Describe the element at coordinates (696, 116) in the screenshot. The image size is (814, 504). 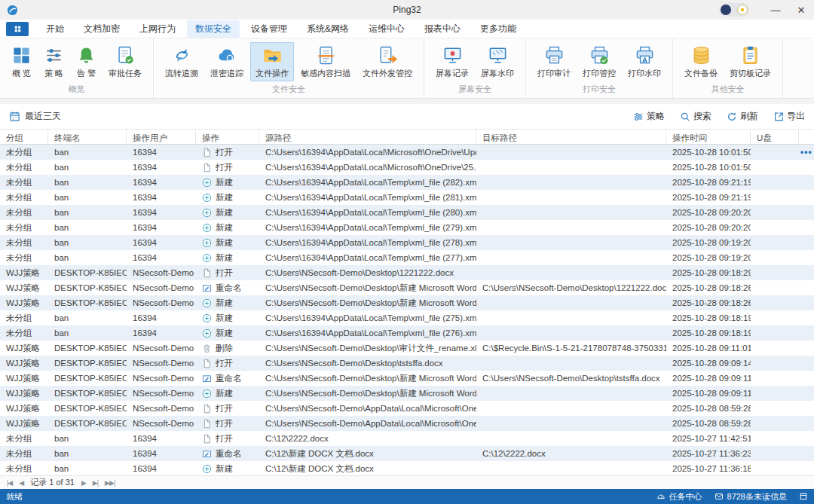
I see `toolbar-search-button: 搜索` at that location.